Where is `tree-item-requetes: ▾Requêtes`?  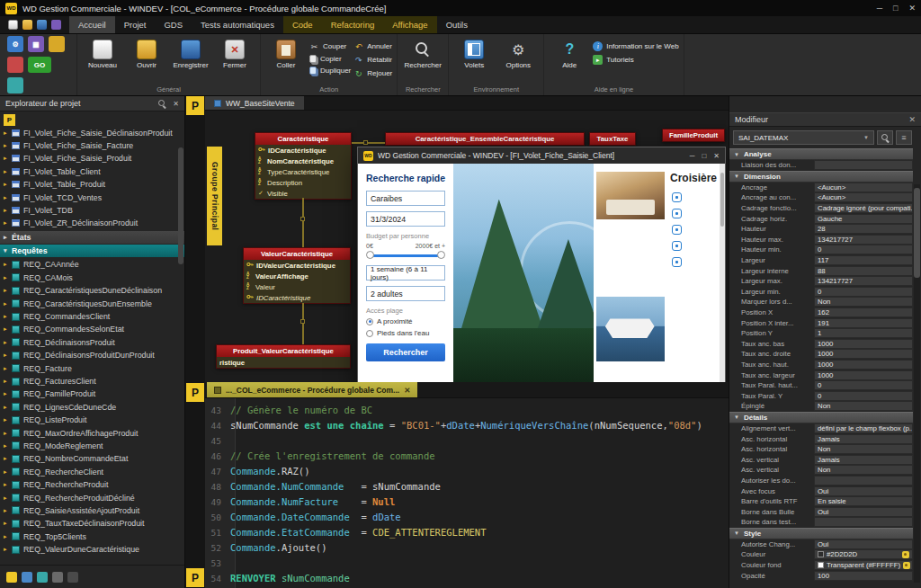
tree-item-requetes: ▾Requêtes is located at coordinates (92, 251).